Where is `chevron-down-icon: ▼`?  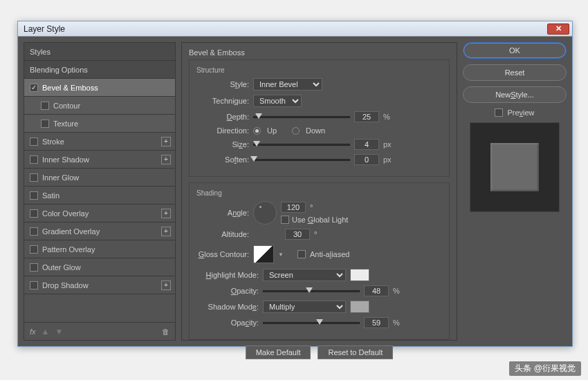
chevron-down-icon: ▼ is located at coordinates (281, 254).